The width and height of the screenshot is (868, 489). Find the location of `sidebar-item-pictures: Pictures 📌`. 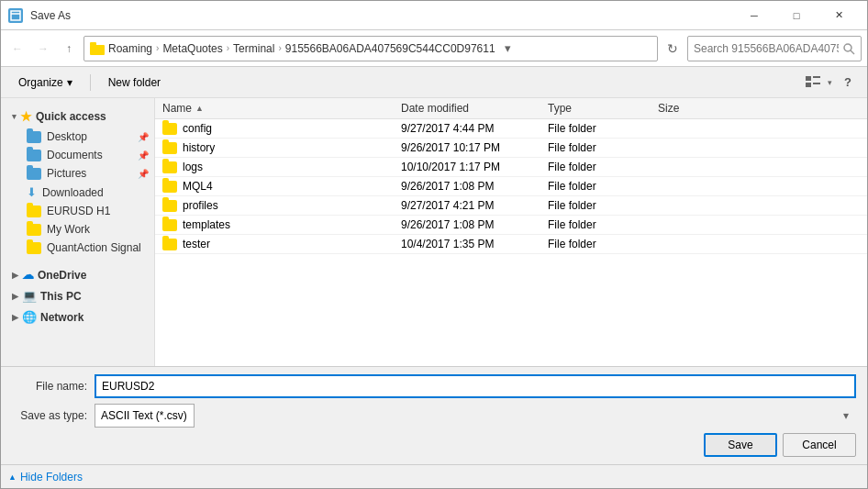

sidebar-item-pictures: Pictures 📌 is located at coordinates (77, 173).